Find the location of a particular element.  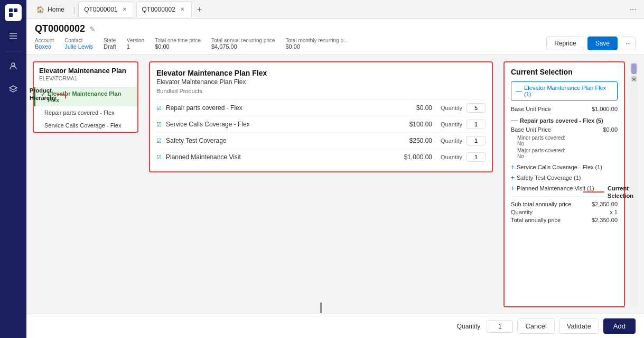

cs-repair-base-label: Base Unit Price is located at coordinates (531, 130).